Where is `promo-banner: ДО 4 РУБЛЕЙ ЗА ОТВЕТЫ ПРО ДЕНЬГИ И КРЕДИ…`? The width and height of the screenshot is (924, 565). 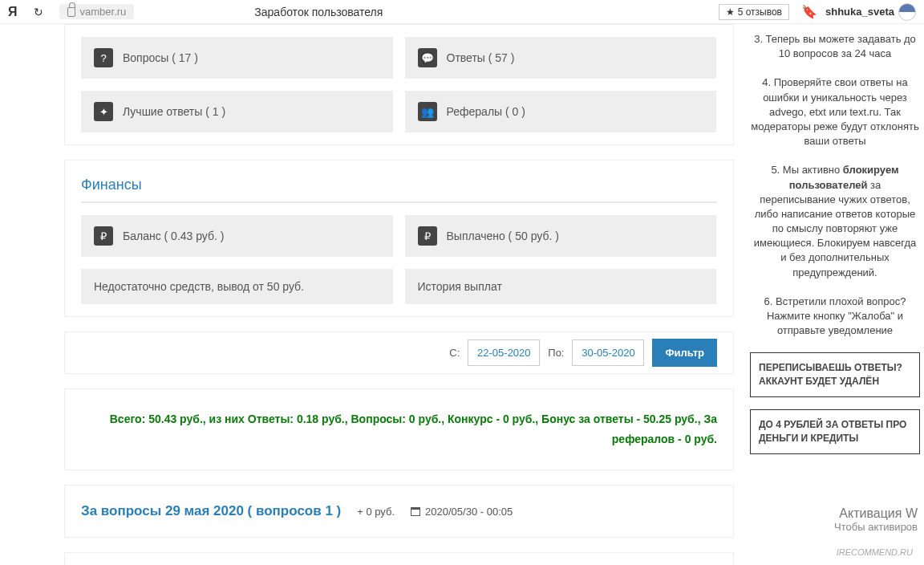
promo-banner: ДО 4 РУБЛЕЙ ЗА ОТВЕТЫ ПРО ДЕНЬГИ И КРЕДИ… is located at coordinates (835, 432).